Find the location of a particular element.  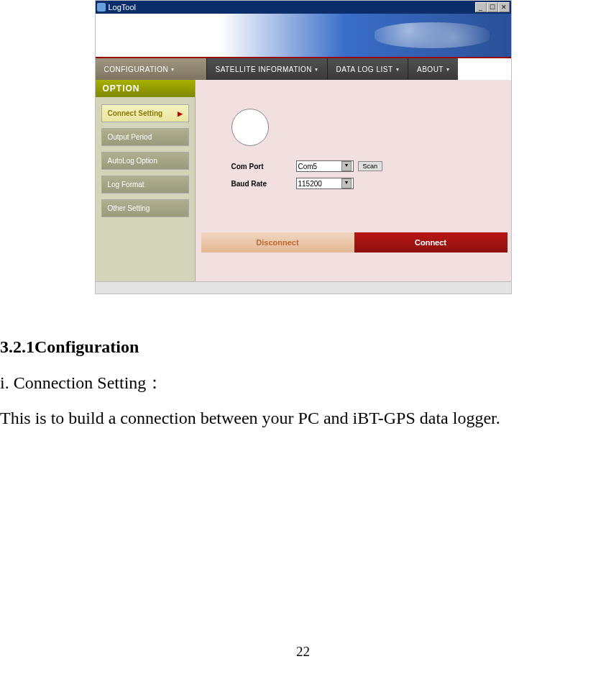

banner-image is located at coordinates (303, 35).